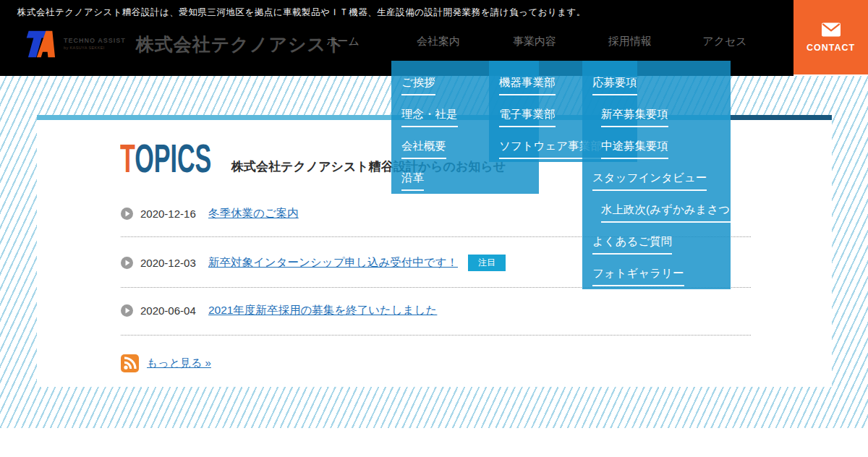 The width and height of the screenshot is (868, 457). Describe the element at coordinates (830, 38) in the screenshot. I see `contact-button: CONTACT` at that location.